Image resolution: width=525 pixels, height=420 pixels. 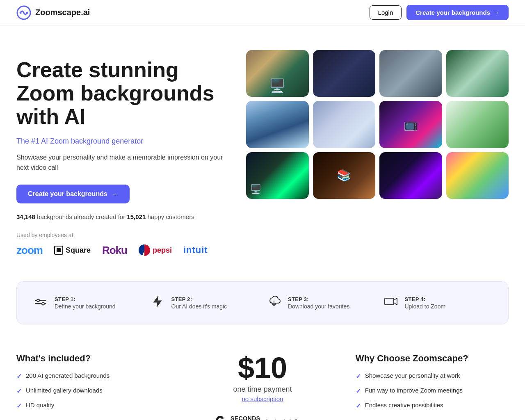 What do you see at coordinates (413, 376) in the screenshot?
I see `feature-text-r1: Showcase your personality at work` at bounding box center [413, 376].